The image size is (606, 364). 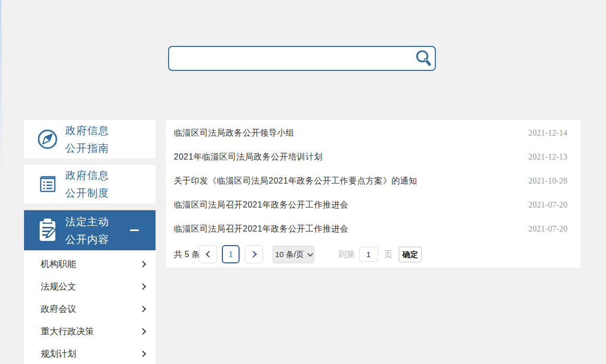 What do you see at coordinates (67, 332) in the screenshot?
I see `subitem-label: 重大行政决策` at bounding box center [67, 332].